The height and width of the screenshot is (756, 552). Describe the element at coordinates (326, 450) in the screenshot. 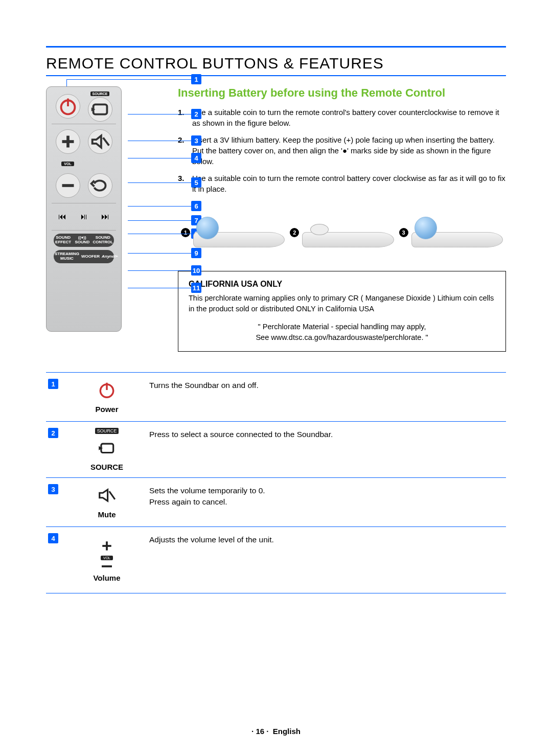

I see `row-desc: Press to select a source connected to th…` at that location.